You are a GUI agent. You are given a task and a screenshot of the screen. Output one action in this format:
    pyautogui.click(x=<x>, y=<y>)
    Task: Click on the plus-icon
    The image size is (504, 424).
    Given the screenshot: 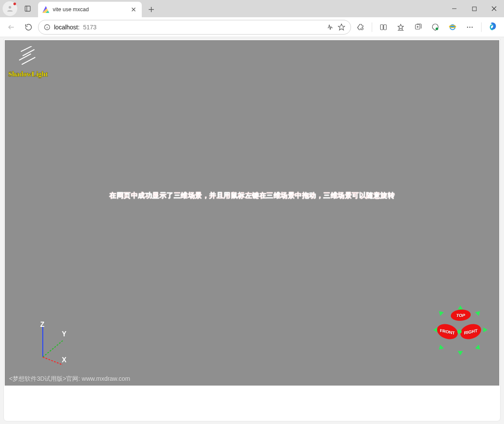 What is the action you would take?
    pyautogui.click(x=151, y=9)
    